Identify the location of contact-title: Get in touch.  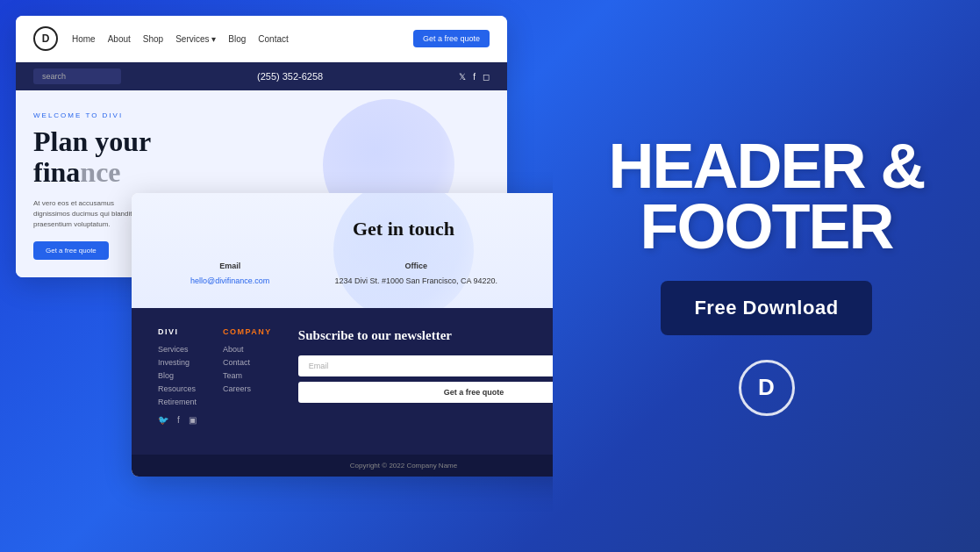
(355, 229).